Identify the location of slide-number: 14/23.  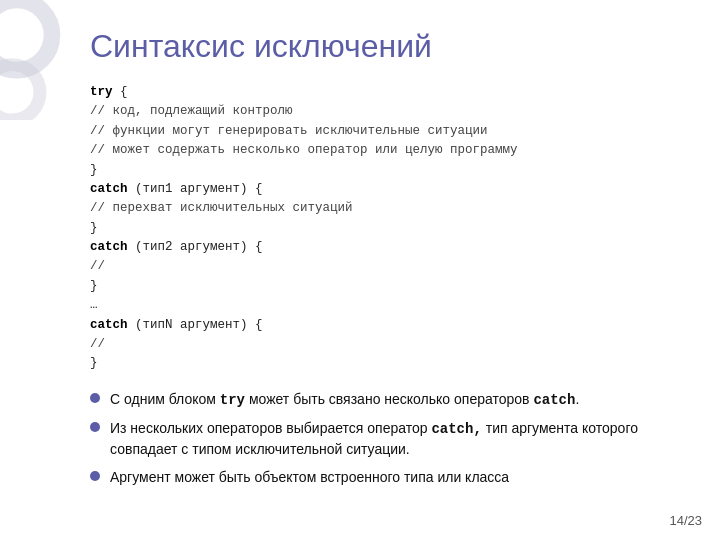
(686, 520).